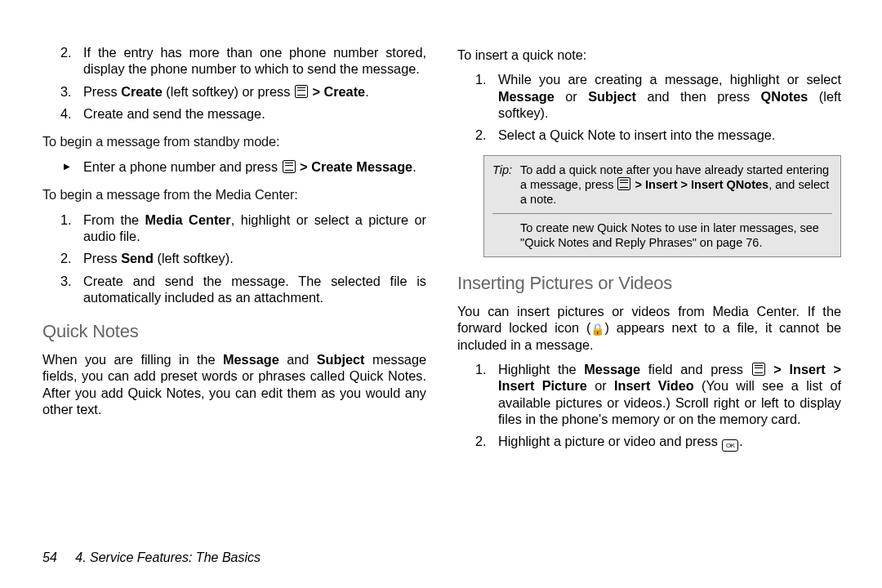 The image size is (882, 588). What do you see at coordinates (609, 441) in the screenshot?
I see `text: Highlight a picture or video and press` at bounding box center [609, 441].